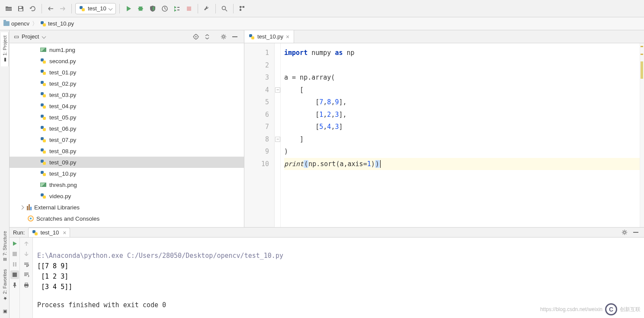 The image size is (644, 318). Describe the element at coordinates (26, 264) in the screenshot. I see `soft-wrap-icon` at that location.